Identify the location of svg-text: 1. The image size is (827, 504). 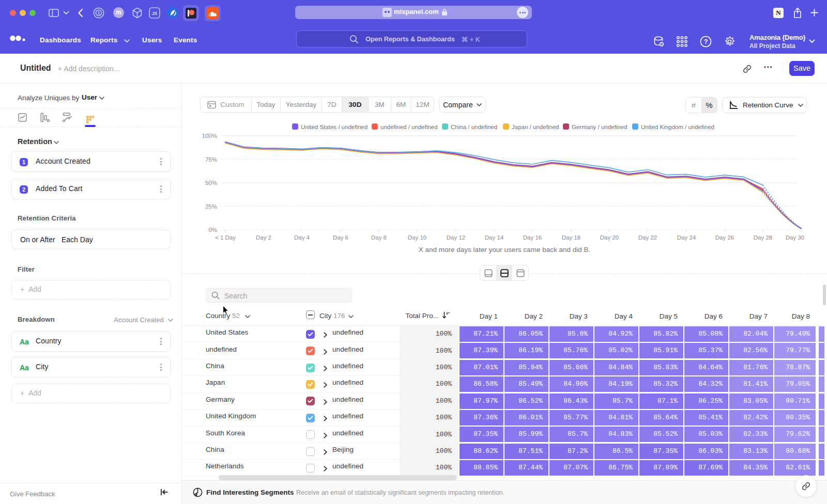
(99, 13).